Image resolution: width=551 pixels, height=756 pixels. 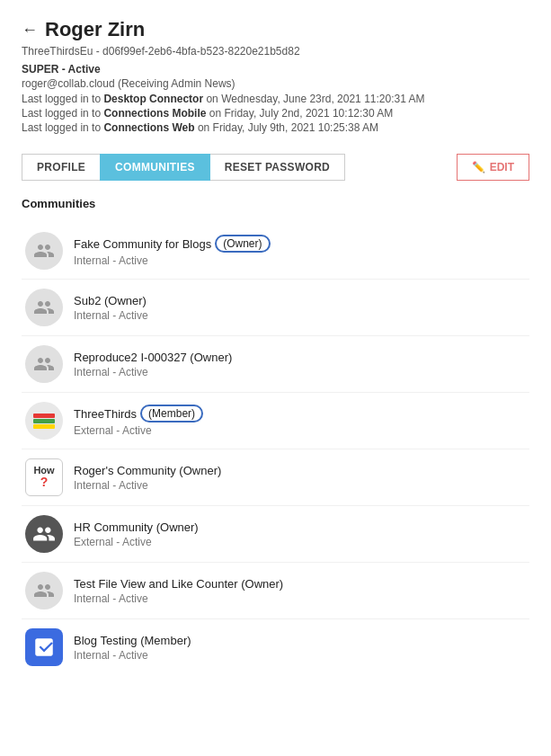 What do you see at coordinates (44, 647) in the screenshot?
I see `blog-icon` at bounding box center [44, 647].